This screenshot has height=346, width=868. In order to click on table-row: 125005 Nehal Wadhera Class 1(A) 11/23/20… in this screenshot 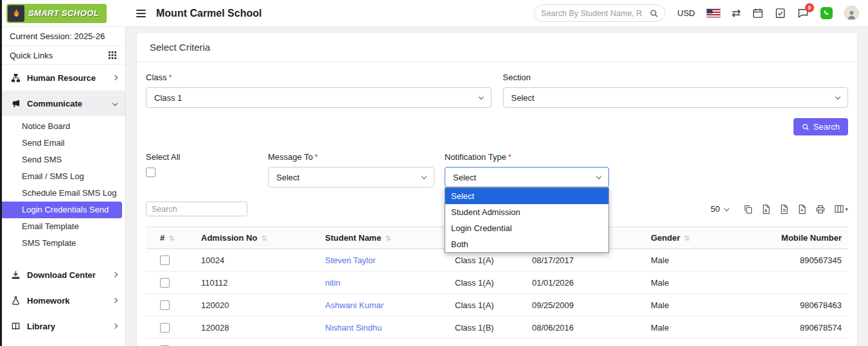, I will do `click(497, 343)`.